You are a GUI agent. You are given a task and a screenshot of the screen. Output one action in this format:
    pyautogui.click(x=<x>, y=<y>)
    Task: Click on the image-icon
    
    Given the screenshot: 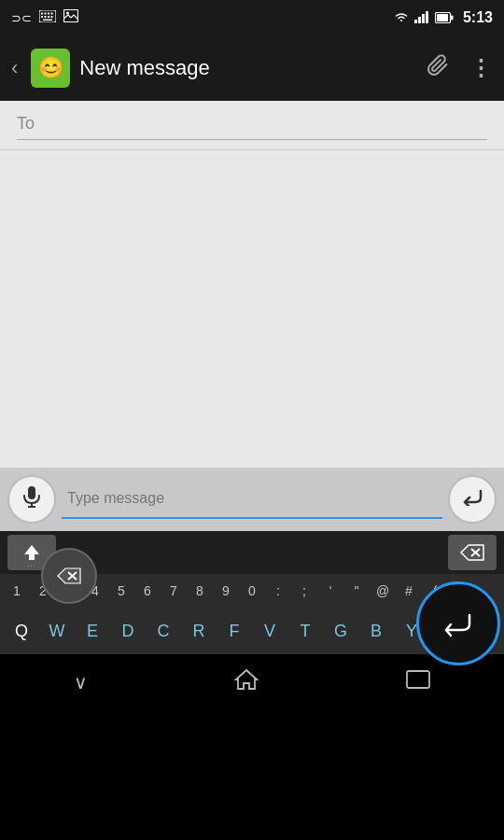 What is the action you would take?
    pyautogui.click(x=71, y=18)
    